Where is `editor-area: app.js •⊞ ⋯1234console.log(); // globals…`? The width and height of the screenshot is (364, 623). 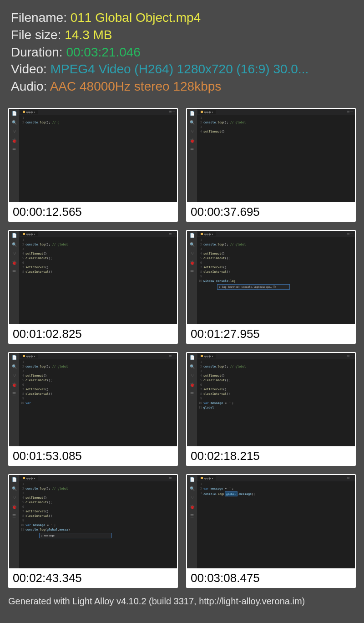 editor-area: app.js •⊞ ⋯1234console.log(); // globals… is located at coordinates (276, 156).